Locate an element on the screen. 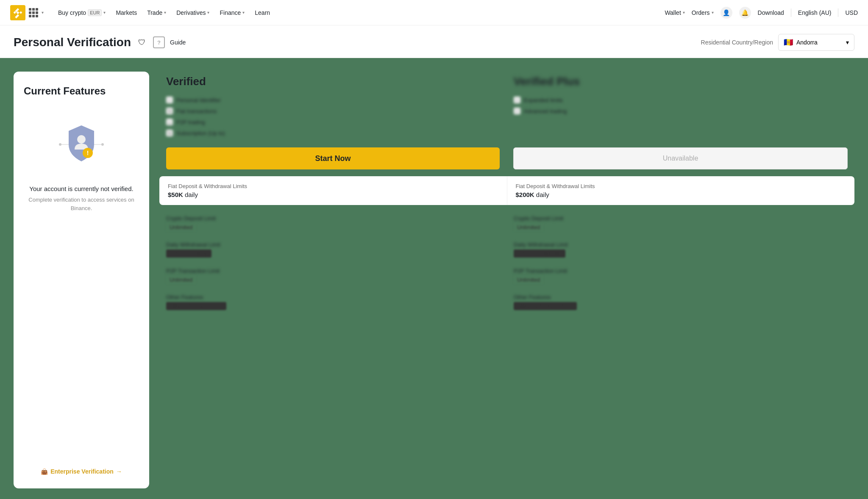 The width and height of the screenshot is (868, 499). country-name: Andorra is located at coordinates (807, 42).